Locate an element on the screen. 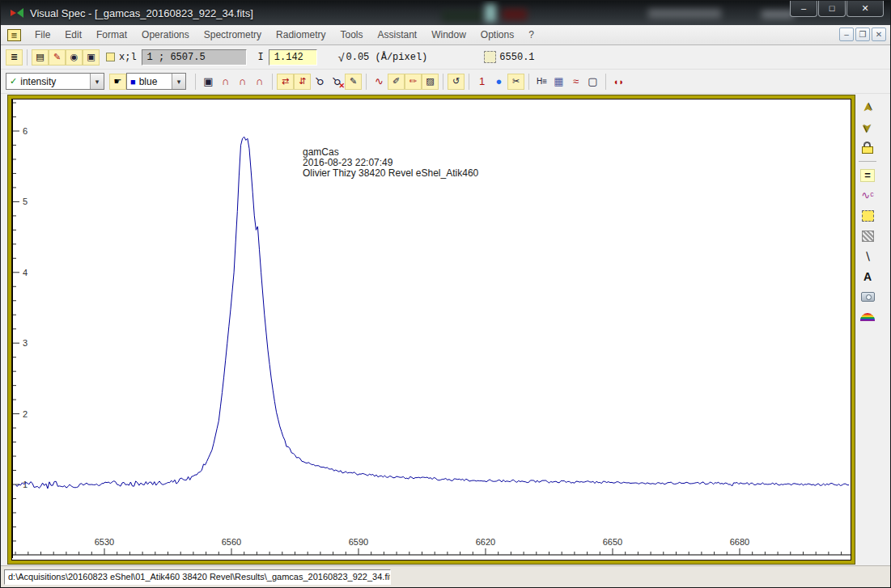 The height and width of the screenshot is (588, 891). display-mode-icon: ▣ is located at coordinates (209, 82).